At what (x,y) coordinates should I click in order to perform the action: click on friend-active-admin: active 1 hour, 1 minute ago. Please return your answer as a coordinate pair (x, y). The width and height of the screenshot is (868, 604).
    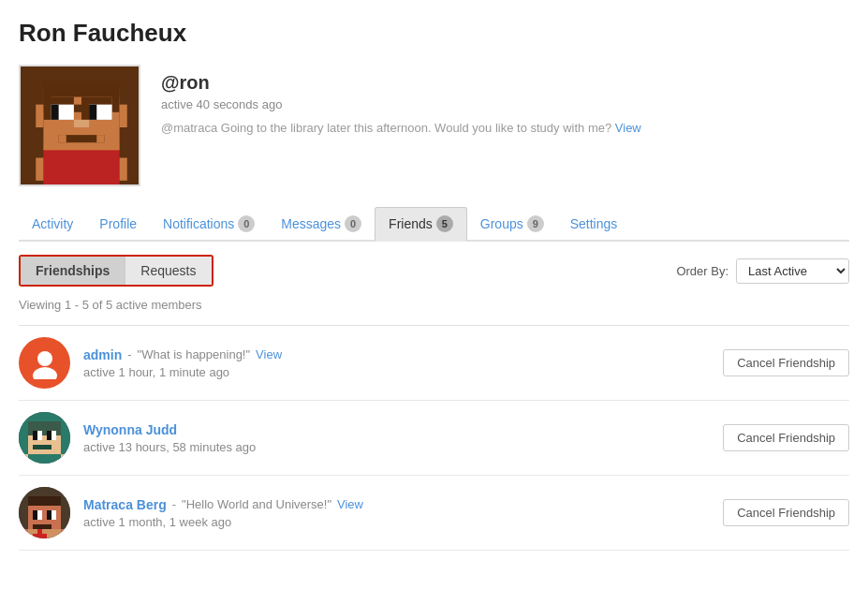
    Looking at the image, I should click on (397, 373).